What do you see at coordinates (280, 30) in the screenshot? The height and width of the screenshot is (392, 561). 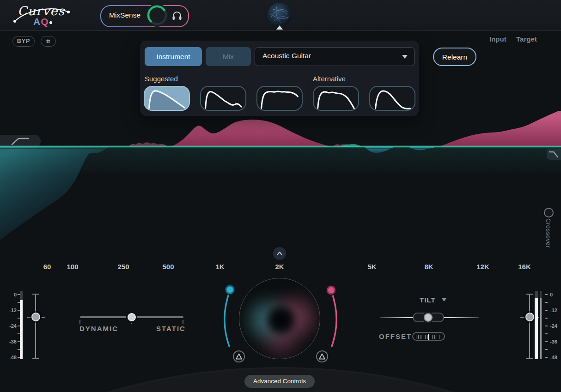 I see `top-divider` at bounding box center [280, 30].